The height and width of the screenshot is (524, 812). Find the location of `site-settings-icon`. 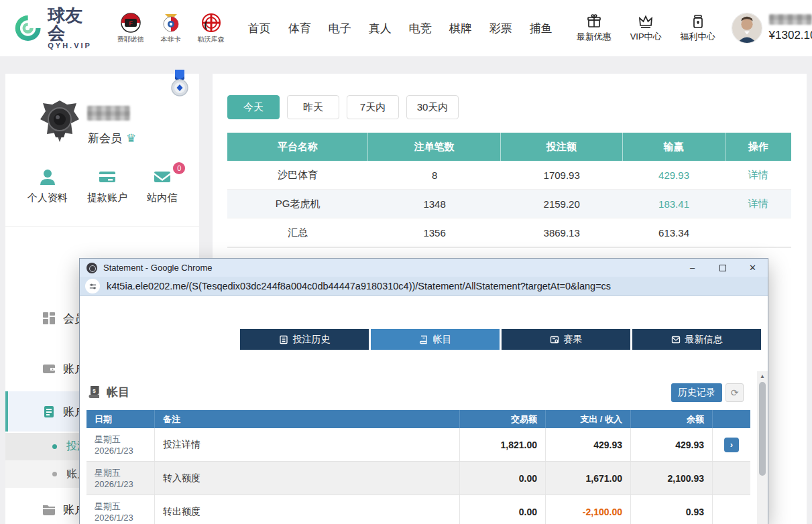

site-settings-icon is located at coordinates (93, 286).